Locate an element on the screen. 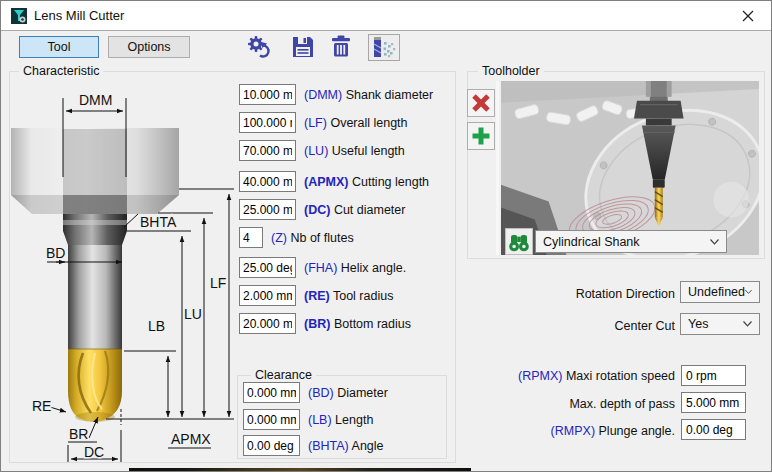 This screenshot has width=772, height=472. bottom-radius-label: Bottom radius is located at coordinates (372, 324).